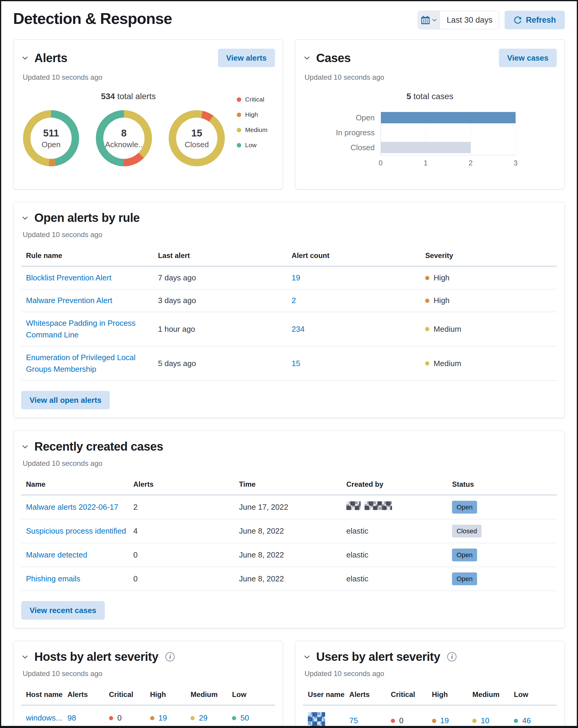 Image resolution: width=578 pixels, height=728 pixels. What do you see at coordinates (378, 657) in the screenshot?
I see `users-title: Users by alert severity` at bounding box center [378, 657].